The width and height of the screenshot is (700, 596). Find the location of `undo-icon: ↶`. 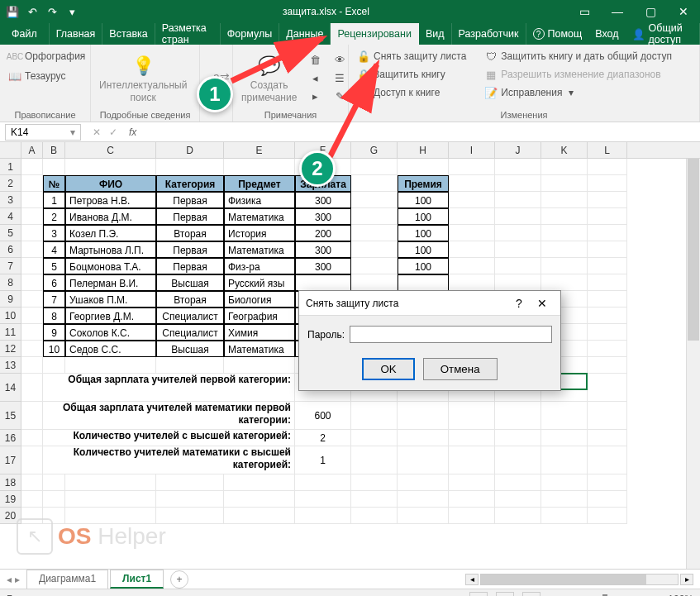

undo-icon: ↶ is located at coordinates (32, 12).